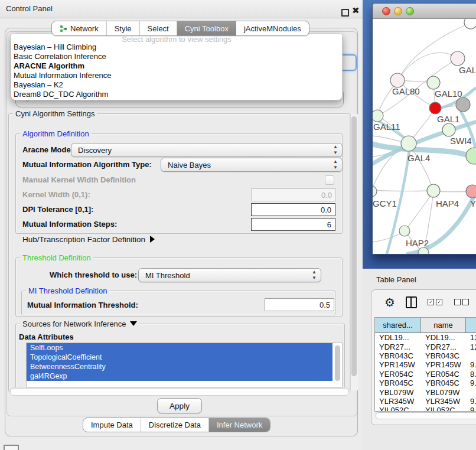 The image size is (476, 450). I want to click on node-label: GAL, so click(468, 70).